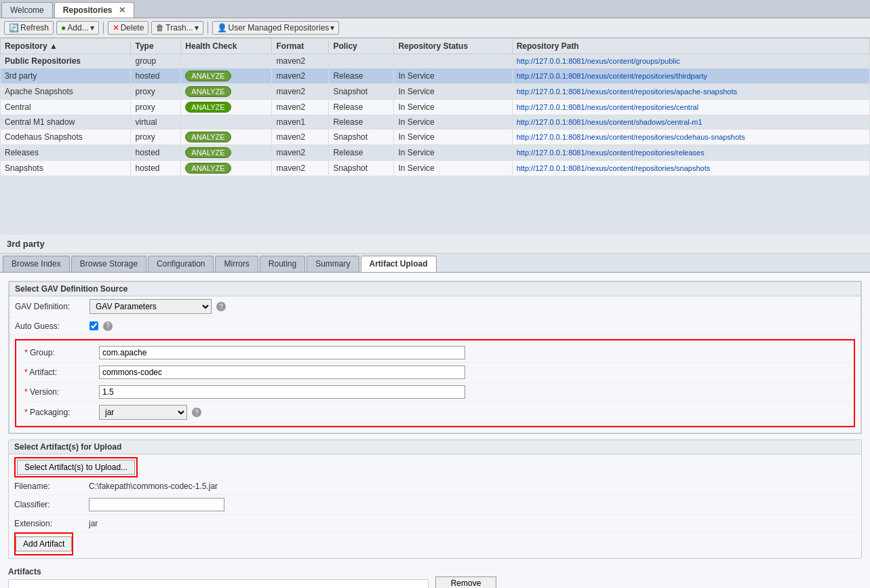 This screenshot has width=870, height=588. Describe the element at coordinates (71, 289) in the screenshot. I see `gav-section-title-text: Select GAV Definition Source` at that location.